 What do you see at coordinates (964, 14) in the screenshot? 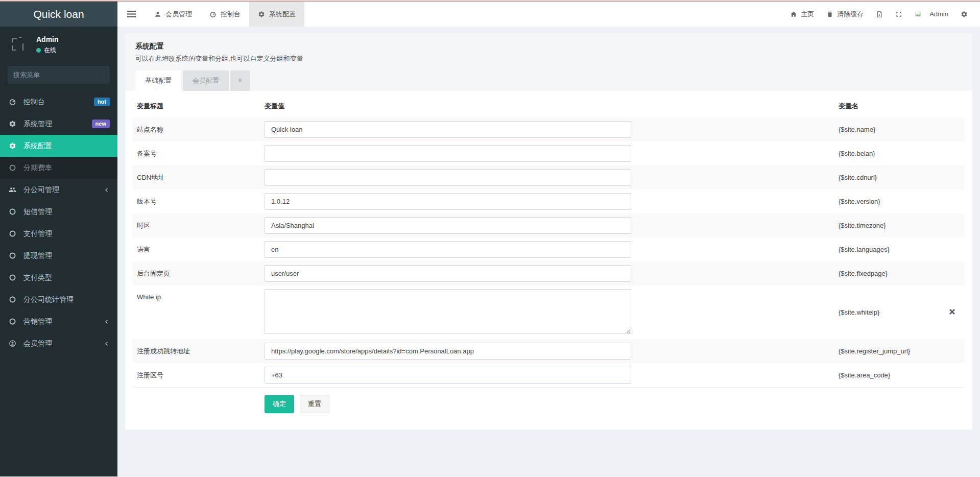
I see `settings-menu-button` at bounding box center [964, 14].